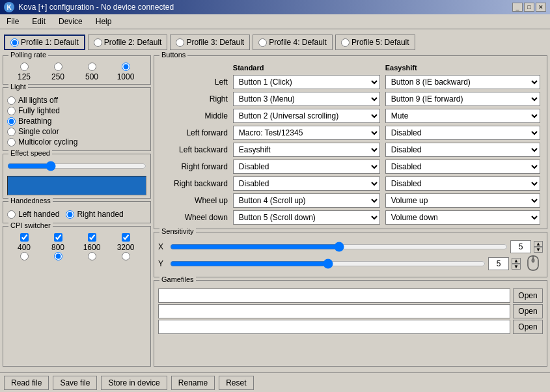 This screenshot has height=392, width=550. I want to click on cpi-1600-radio-label, so click(92, 257).